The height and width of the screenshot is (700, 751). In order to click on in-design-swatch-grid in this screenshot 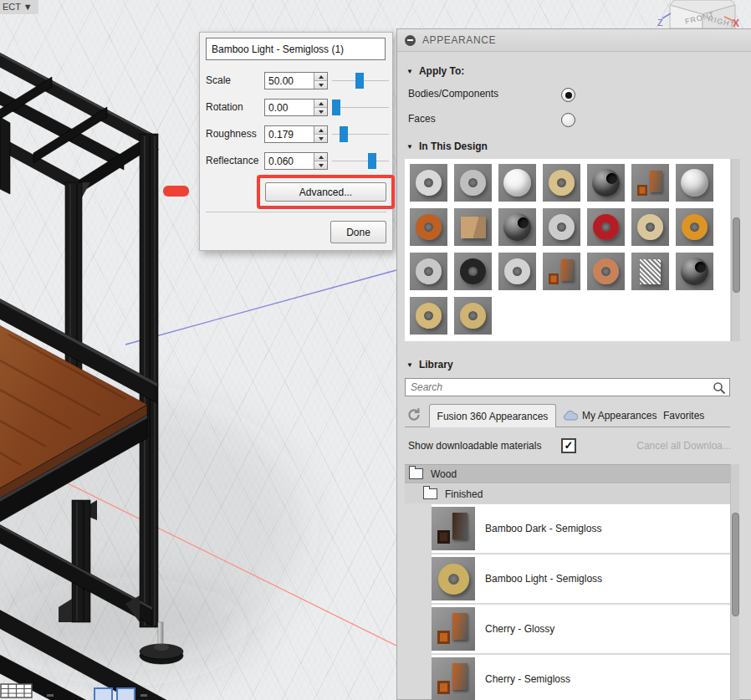, I will do `click(567, 250)`.